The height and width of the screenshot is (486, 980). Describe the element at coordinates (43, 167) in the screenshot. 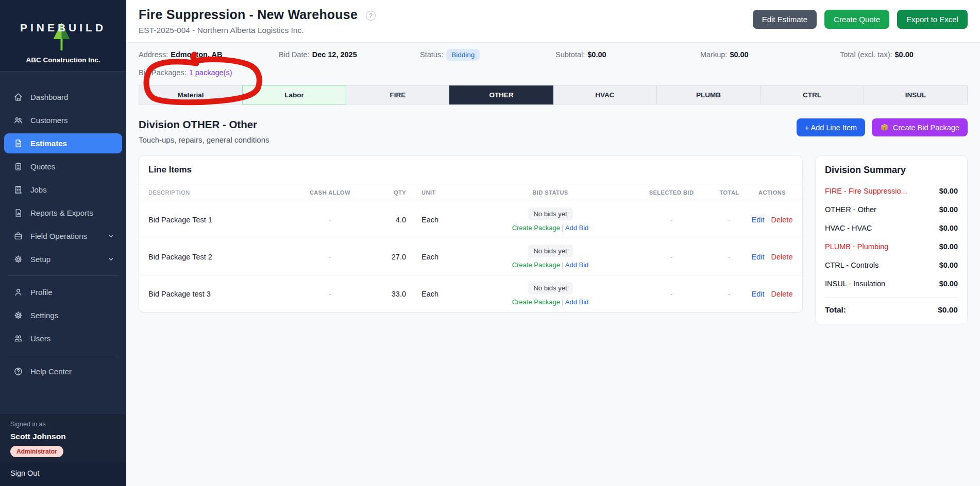

I see `sidebar-item-label: Quotes` at that location.